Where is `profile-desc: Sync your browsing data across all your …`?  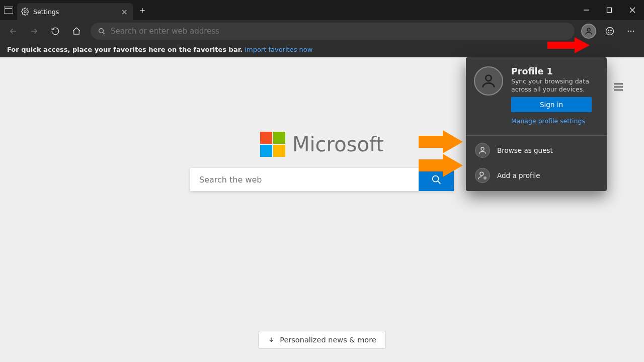
profile-desc: Sync your browsing data across all your … is located at coordinates (555, 85).